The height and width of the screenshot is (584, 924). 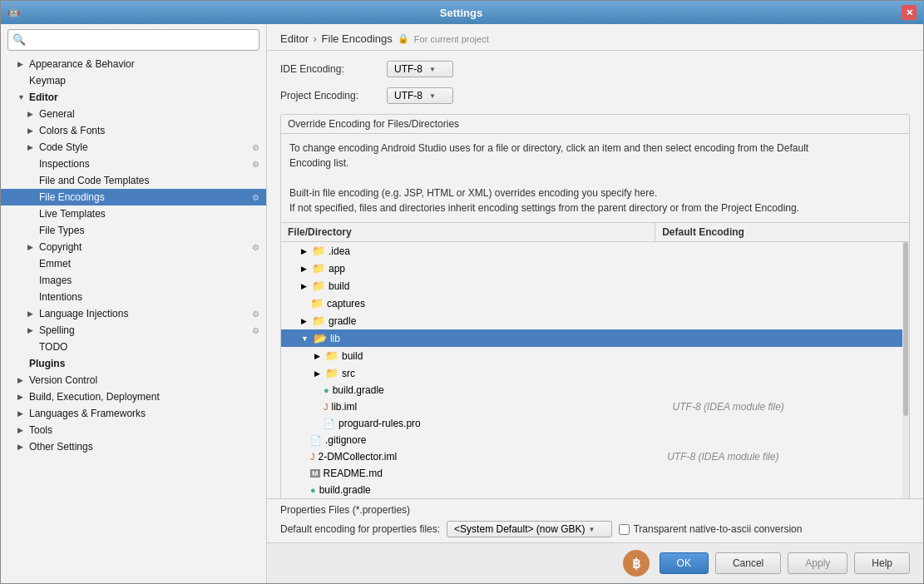 What do you see at coordinates (595, 251) in the screenshot?
I see `table-row: ▶ 📁 .idea` at bounding box center [595, 251].